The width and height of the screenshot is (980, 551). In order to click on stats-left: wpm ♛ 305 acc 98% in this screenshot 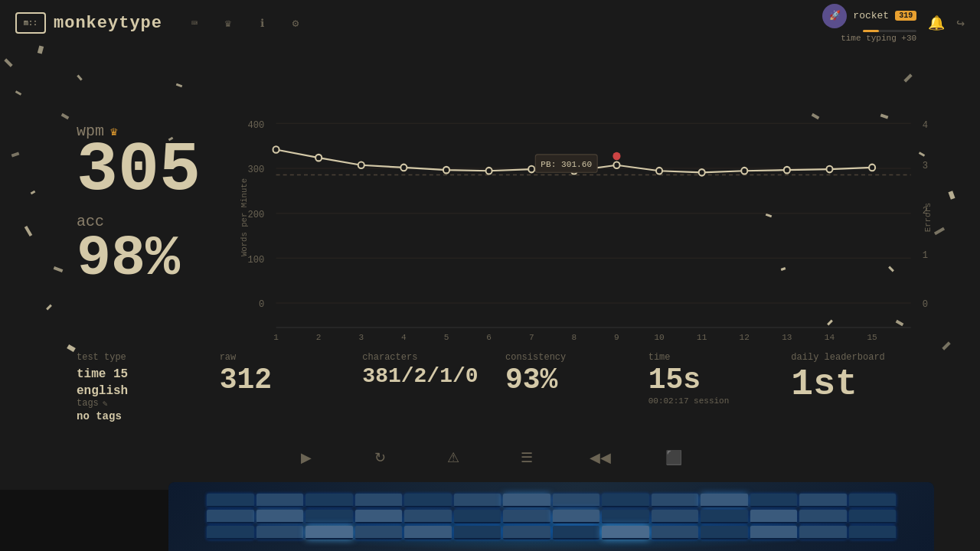, I will do `click(153, 205)`.